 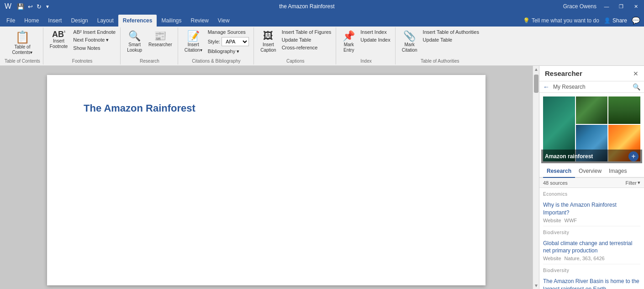 I want to click on result-source-1: WWF, so click(x=571, y=220).